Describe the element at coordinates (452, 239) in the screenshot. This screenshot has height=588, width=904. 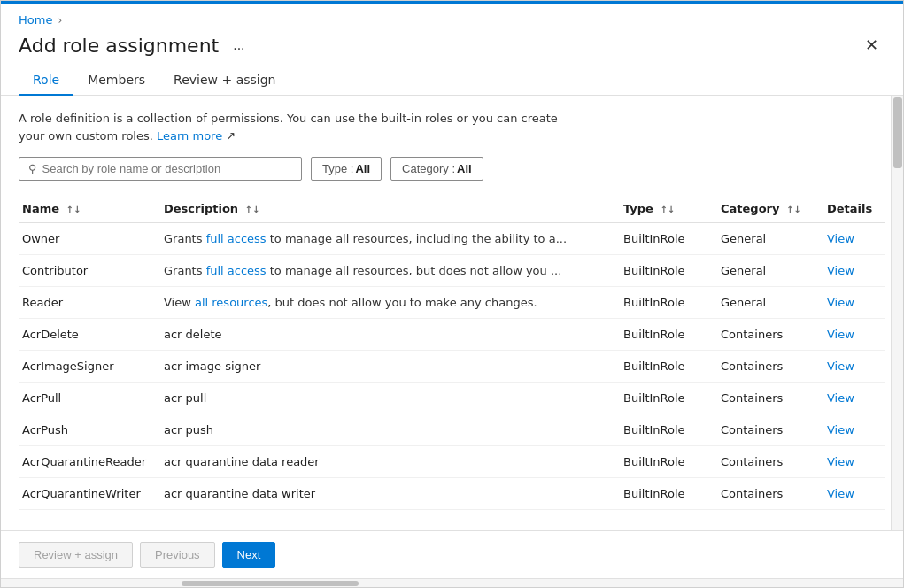
I see `table-row: OwnerGrants full access to manage all re…` at that location.